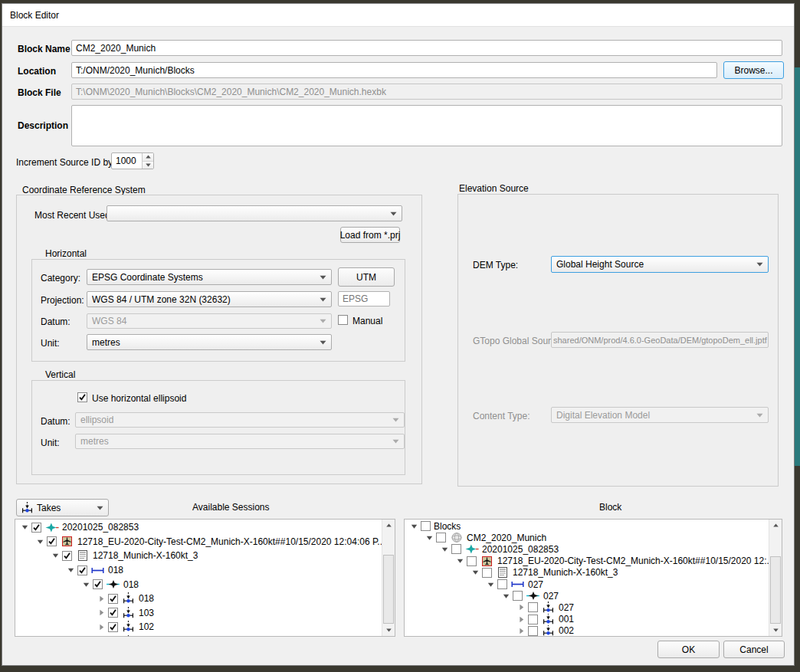  I want to click on load-prj-button: Load from *.prj, so click(370, 234).